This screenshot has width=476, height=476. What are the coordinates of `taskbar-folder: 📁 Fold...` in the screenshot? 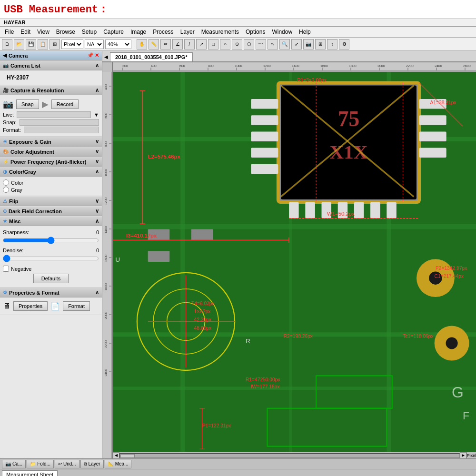 It's located at (40, 464).